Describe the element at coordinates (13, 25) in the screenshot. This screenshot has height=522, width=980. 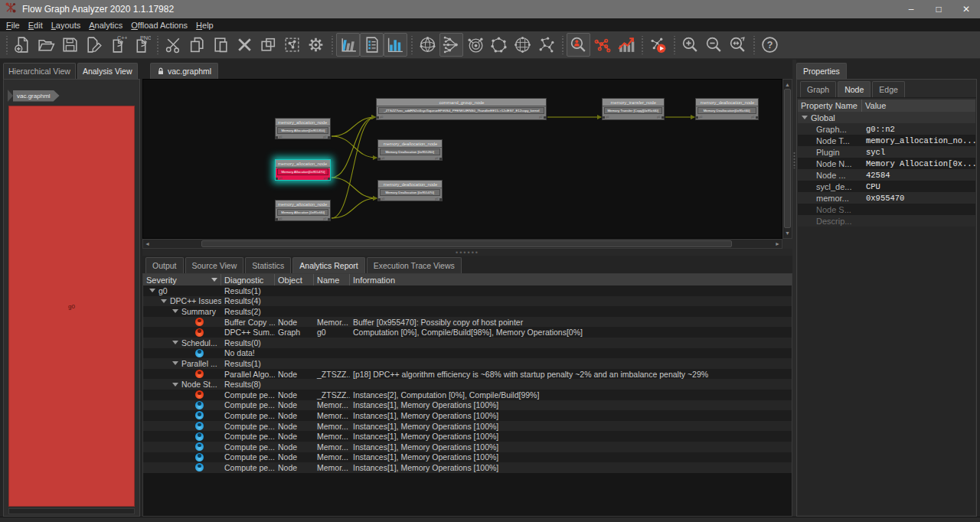
I see `menu-file: File` at that location.